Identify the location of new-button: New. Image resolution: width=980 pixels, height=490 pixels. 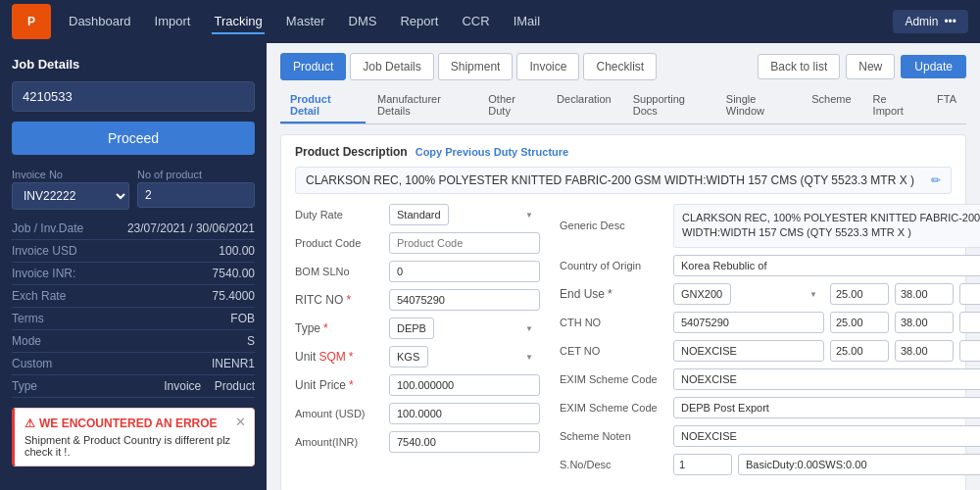
(870, 67).